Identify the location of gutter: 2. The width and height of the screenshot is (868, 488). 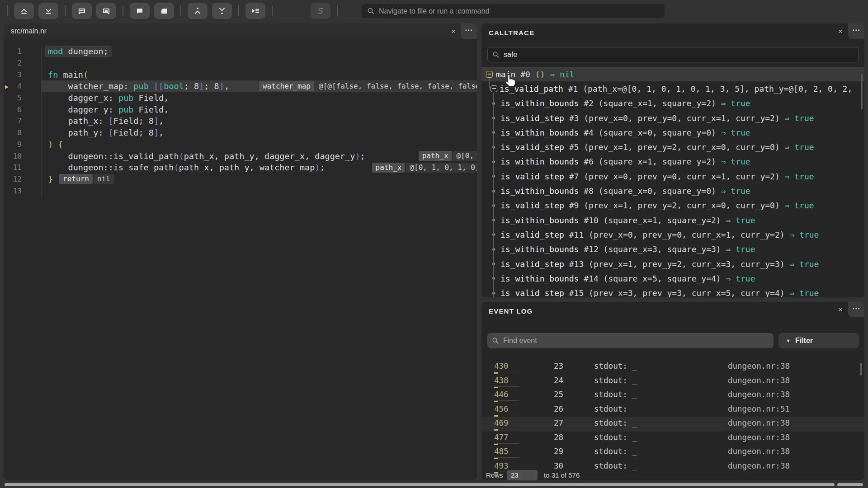
(23, 63).